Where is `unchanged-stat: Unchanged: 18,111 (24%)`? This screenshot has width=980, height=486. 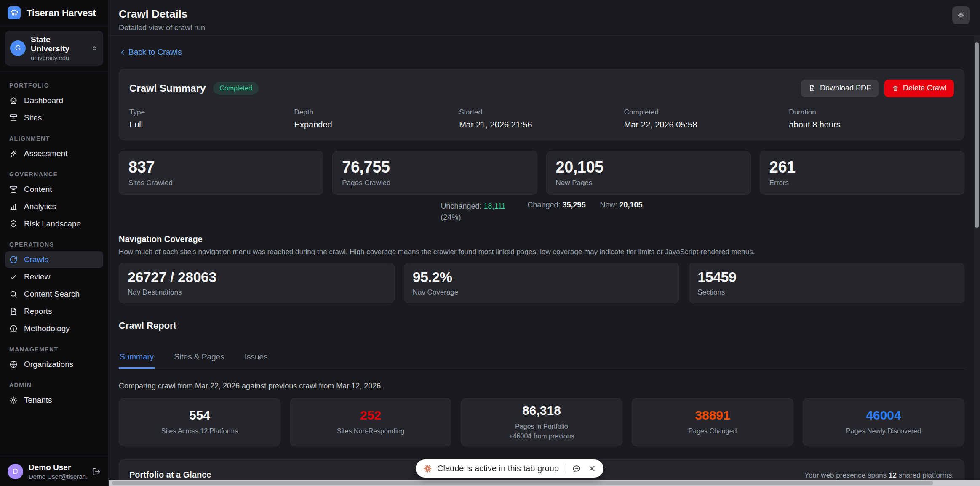
unchanged-stat: Unchanged: 18,111 (24%) is located at coordinates (477, 212).